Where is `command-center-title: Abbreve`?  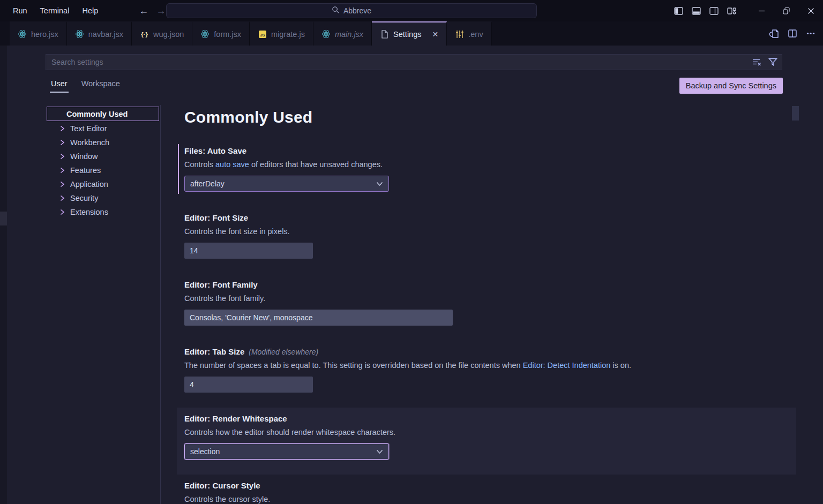
command-center-title: Abbreve is located at coordinates (357, 11).